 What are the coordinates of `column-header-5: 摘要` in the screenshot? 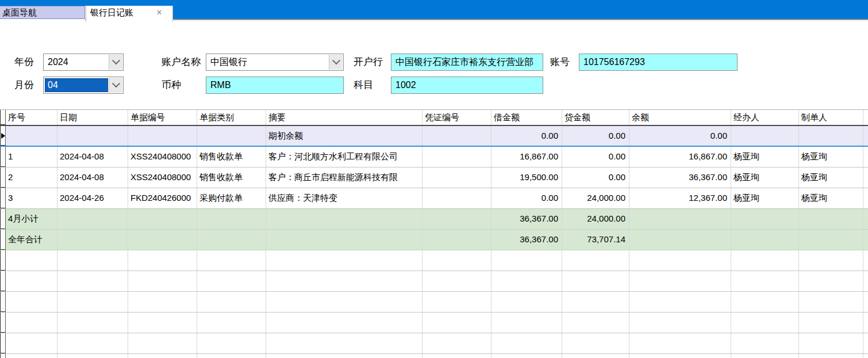 It's located at (344, 117).